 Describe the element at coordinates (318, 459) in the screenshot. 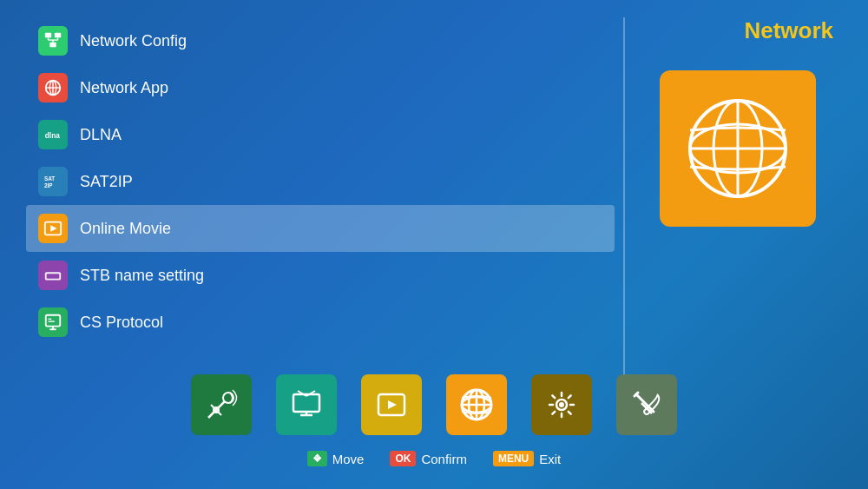

I see `move-badge: ❖` at that location.